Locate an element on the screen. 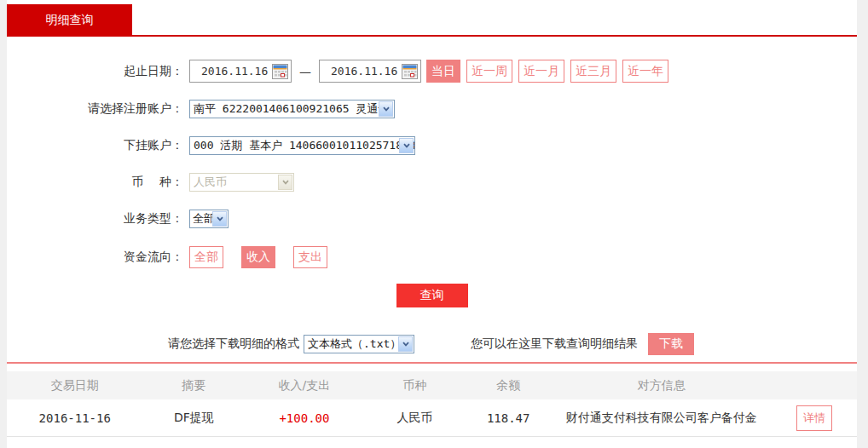 Image resolution: width=868 pixels, height=448 pixels. header-income-expense: 收入/支出 is located at coordinates (304, 386).